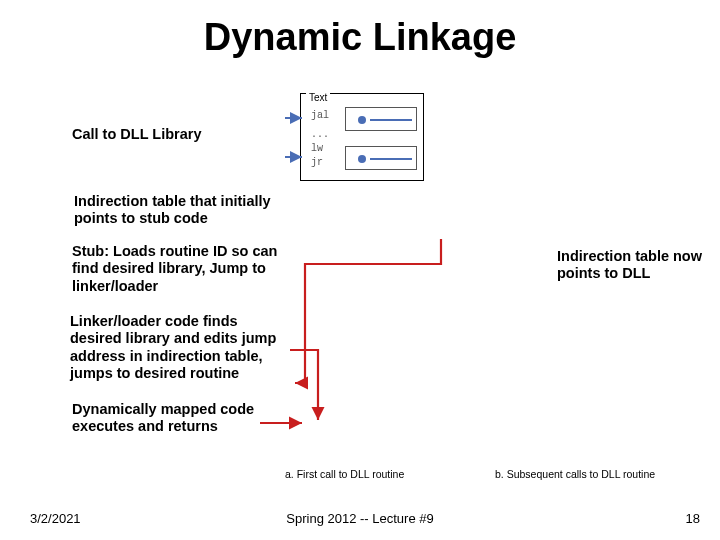 The image size is (720, 540). Describe the element at coordinates (320, 116) in the screenshot. I see `code-line-1: jal` at that location.